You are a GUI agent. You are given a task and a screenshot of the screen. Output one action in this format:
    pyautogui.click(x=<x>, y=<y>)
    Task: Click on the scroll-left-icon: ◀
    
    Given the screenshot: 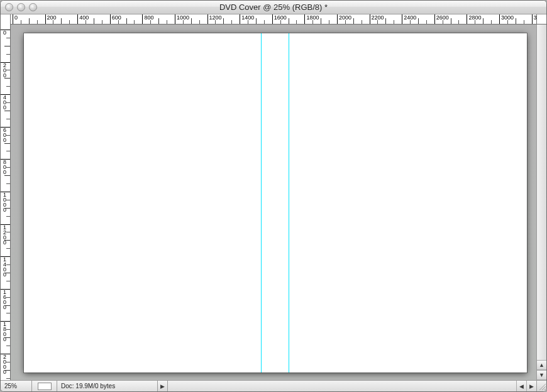 What is the action you would take?
    pyautogui.click(x=521, y=386)
    